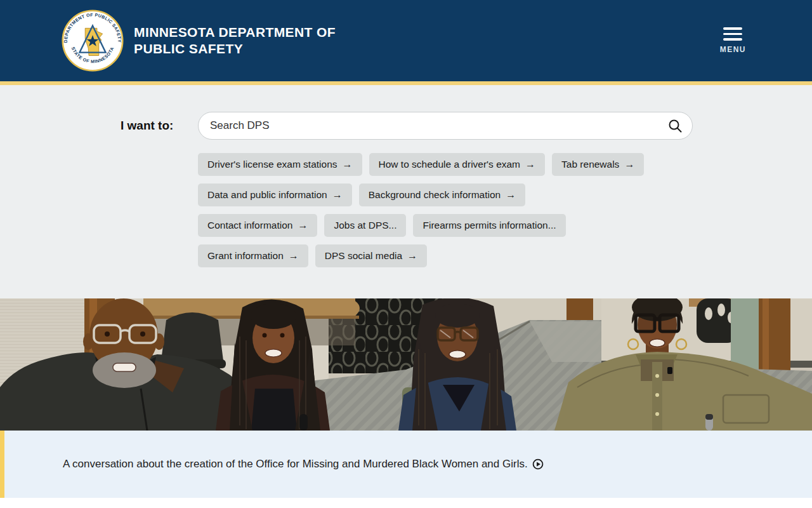  What do you see at coordinates (246, 256) in the screenshot?
I see `quick-link-label: Grant information` at bounding box center [246, 256].